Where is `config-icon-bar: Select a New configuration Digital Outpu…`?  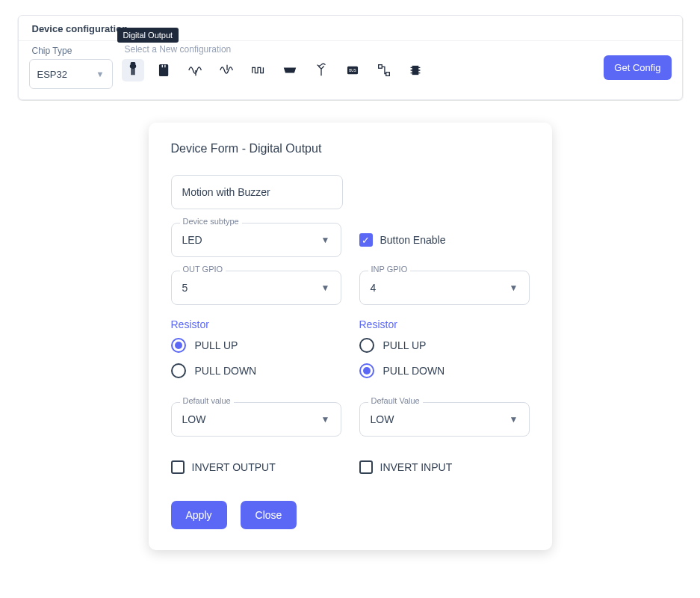
config-icon-bar: Select a New configuration Digital Outpu… is located at coordinates (359, 64).